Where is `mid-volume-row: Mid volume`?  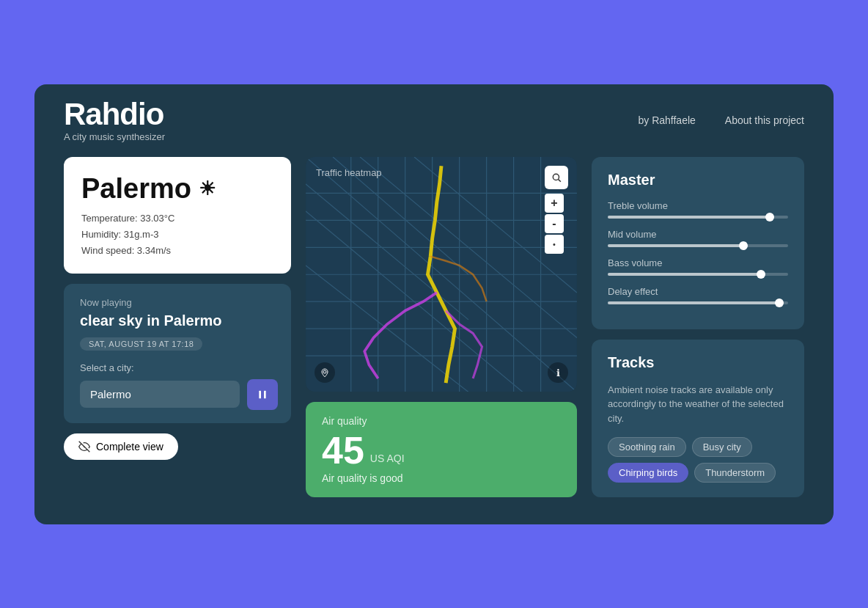
mid-volume-row: Mid volume is located at coordinates (698, 238).